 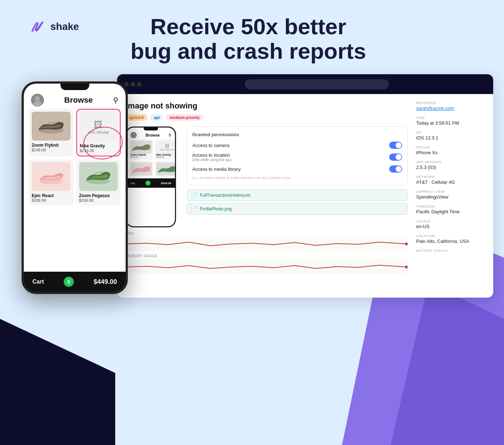 I want to click on files-section: 📄 FullTransactionsHistory.txt 📄 ProfileP…, so click(x=297, y=202).